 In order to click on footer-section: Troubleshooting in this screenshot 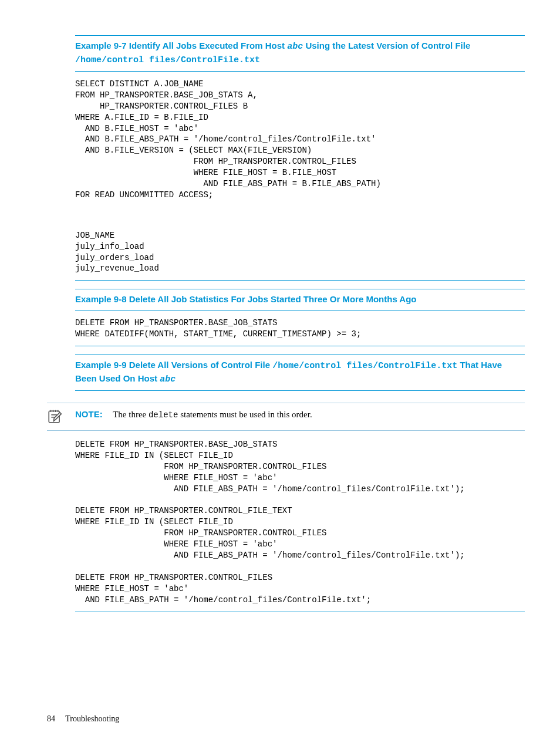, I will do `click(92, 718)`.